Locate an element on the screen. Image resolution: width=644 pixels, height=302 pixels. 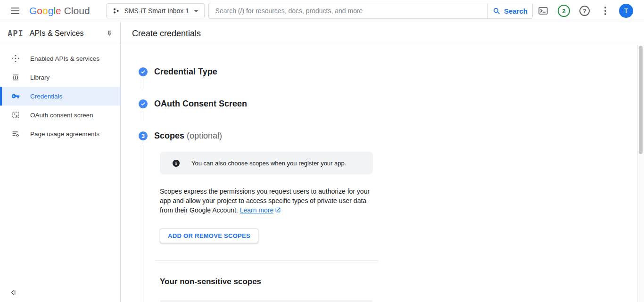
scopes-table-header-edge is located at coordinates (266, 301).